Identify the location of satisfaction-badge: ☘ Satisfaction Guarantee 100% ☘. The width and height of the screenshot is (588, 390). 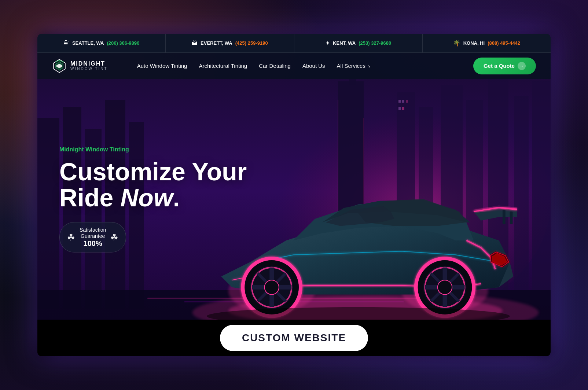
(93, 238).